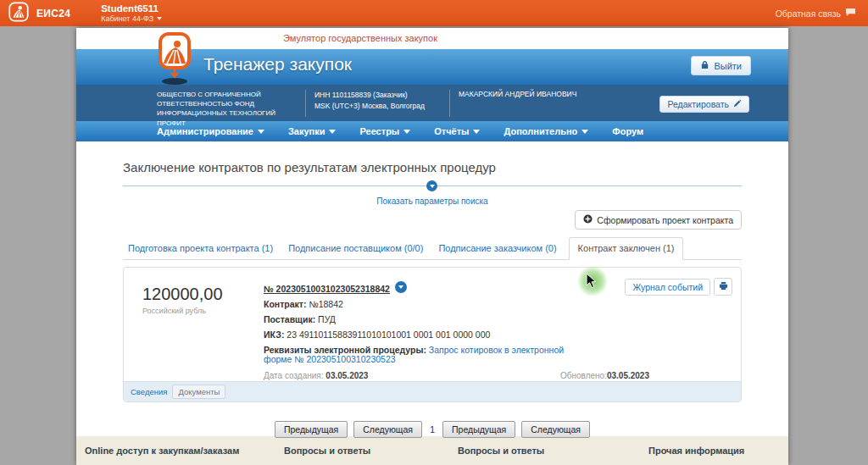  I want to click on show-search-params-link: Показать параметры поиска, so click(432, 202).